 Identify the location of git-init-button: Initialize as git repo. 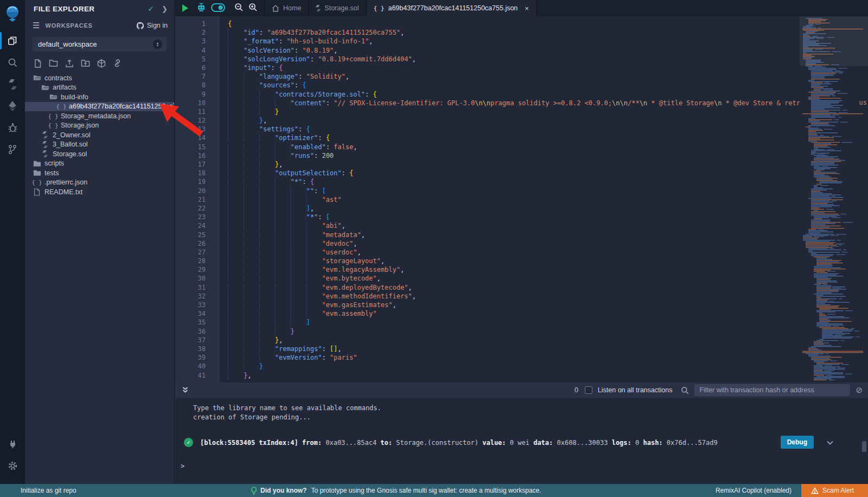
(38, 490).